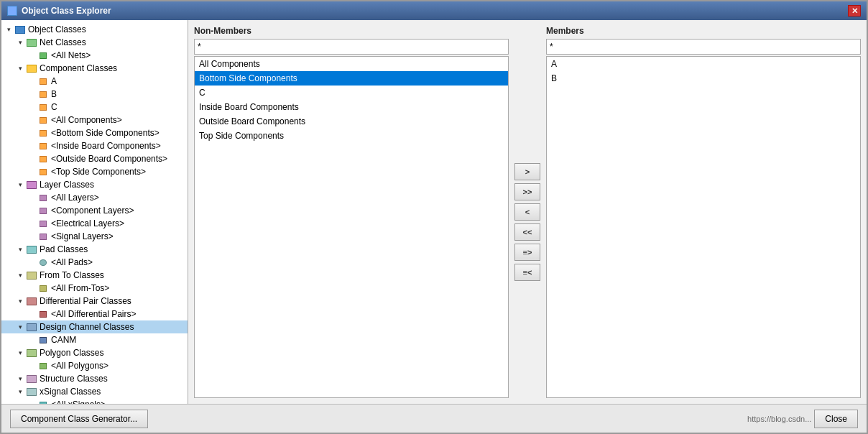 This screenshot has height=434, width=868. What do you see at coordinates (95, 211) in the screenshot?
I see `tree-item-comp-layers: <Component Layers>` at bounding box center [95, 211].